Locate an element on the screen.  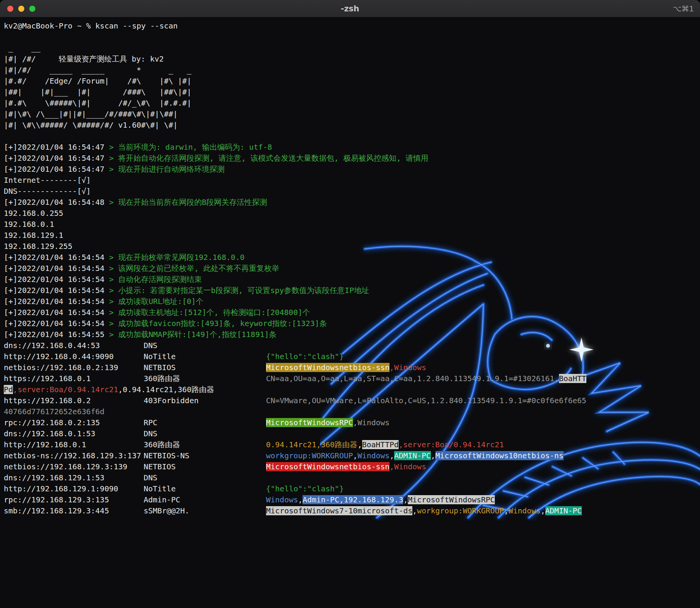
terminal-line: netbios://192.168.0.2:139NETBIOSMicrosof… is located at coordinates (350, 368).